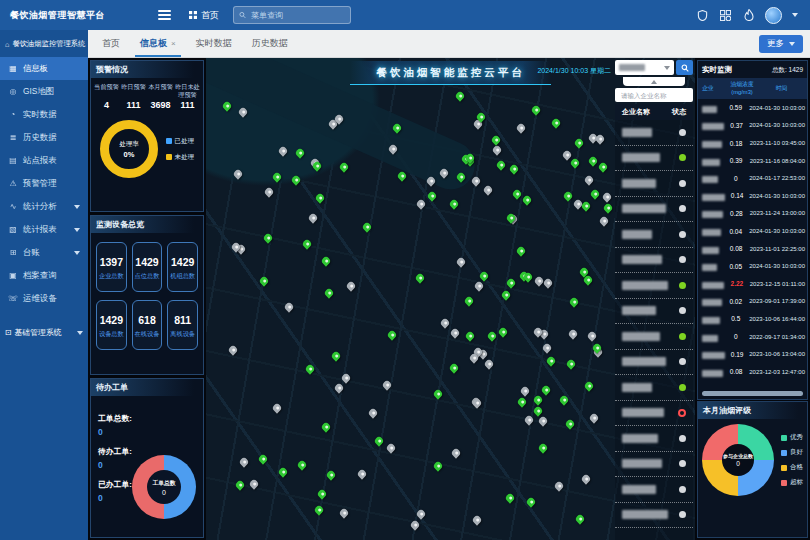  I want to click on realtime-row: 0.372024-01-30 10:03:00, so click(752, 126).